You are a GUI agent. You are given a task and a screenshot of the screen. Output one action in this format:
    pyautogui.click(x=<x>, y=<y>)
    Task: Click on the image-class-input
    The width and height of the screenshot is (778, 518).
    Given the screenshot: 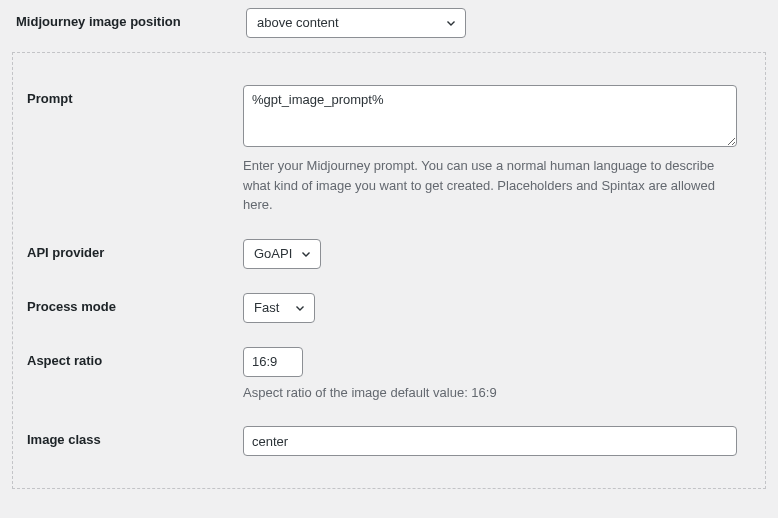 What is the action you would take?
    pyautogui.click(x=490, y=441)
    